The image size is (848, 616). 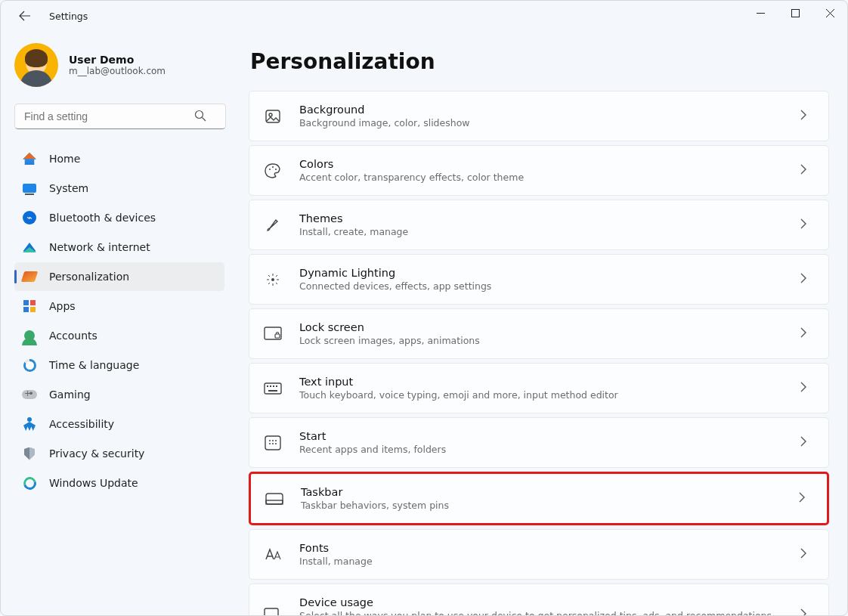 What do you see at coordinates (29, 483) in the screenshot?
I see `update-icon` at bounding box center [29, 483].